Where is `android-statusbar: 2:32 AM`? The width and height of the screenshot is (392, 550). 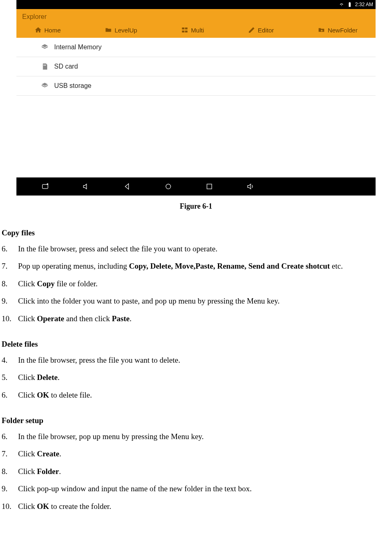 android-statusbar: 2:32 AM is located at coordinates (196, 5).